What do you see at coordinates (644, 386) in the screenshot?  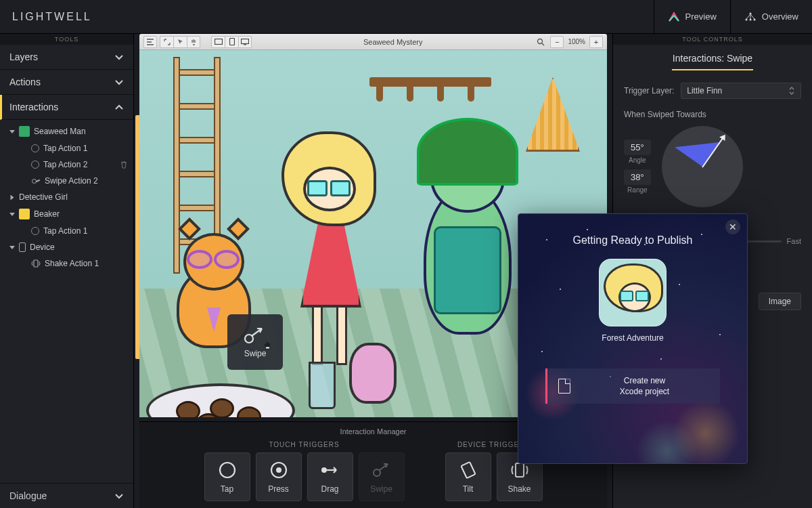 I see `create-xcode-label: Create newXcode project` at bounding box center [644, 386].